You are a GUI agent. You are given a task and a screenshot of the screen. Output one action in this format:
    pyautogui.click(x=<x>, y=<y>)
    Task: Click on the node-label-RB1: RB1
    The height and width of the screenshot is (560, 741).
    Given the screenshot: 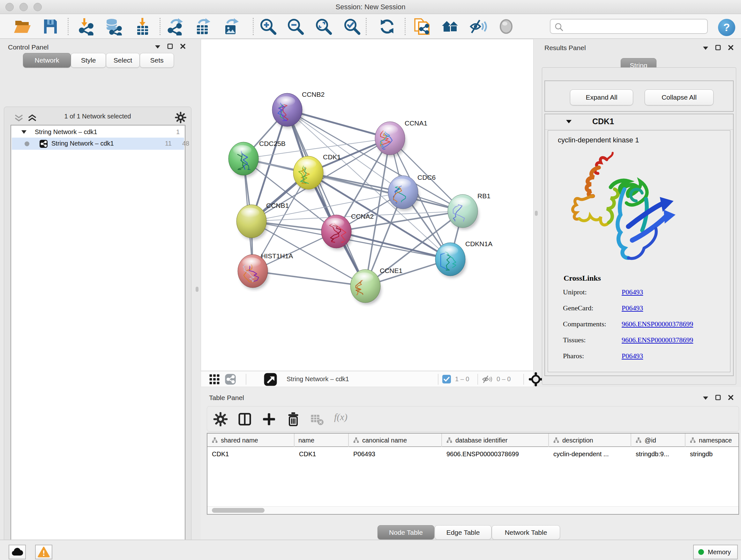 What is the action you would take?
    pyautogui.click(x=484, y=196)
    